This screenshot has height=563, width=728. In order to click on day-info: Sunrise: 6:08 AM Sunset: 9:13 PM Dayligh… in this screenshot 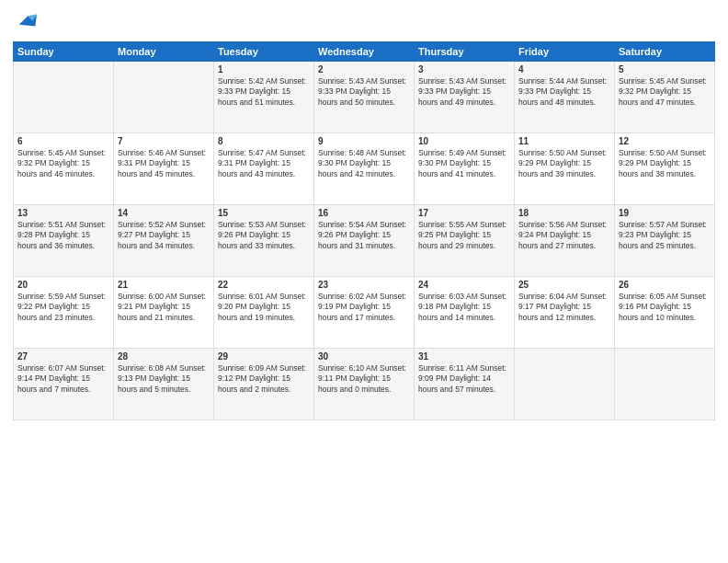, I will do `click(164, 379)`.